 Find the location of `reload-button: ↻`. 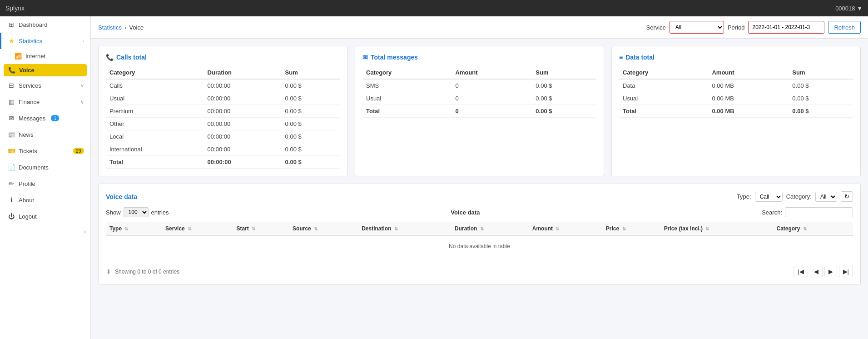

reload-button: ↻ is located at coordinates (847, 196).